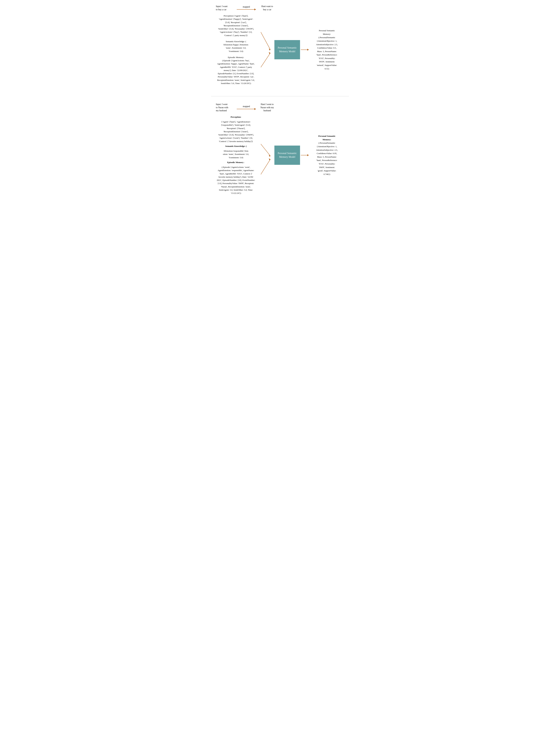 The height and width of the screenshot is (745, 560). What do you see at coordinates (236, 46) in the screenshot?
I see `semantic-1: Semantic Knowledge: ( XEmotion:'happy',Y…` at bounding box center [236, 46].